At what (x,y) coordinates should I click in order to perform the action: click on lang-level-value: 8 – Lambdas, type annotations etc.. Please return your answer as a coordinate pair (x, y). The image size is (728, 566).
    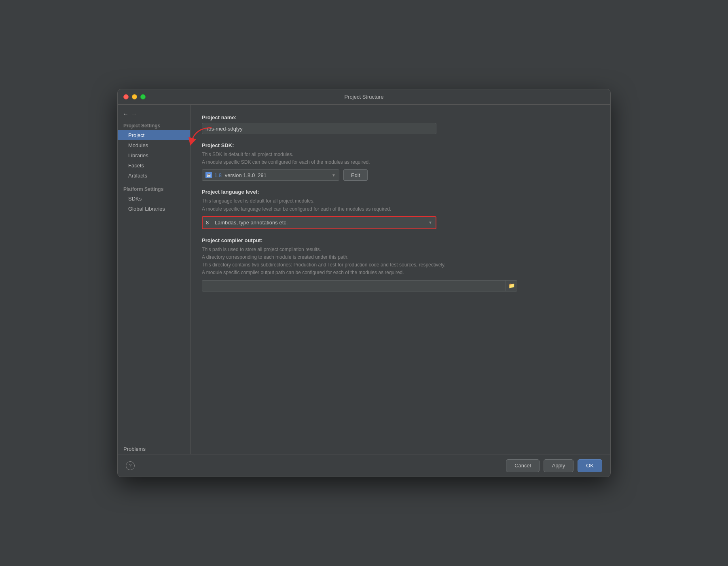
    Looking at the image, I should click on (247, 222).